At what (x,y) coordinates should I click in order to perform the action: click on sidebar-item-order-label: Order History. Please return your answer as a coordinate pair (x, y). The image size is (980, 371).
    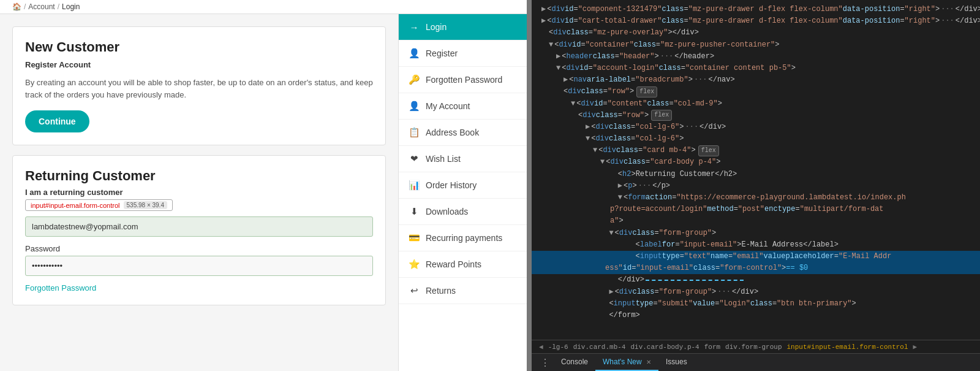
    Looking at the image, I should click on (451, 185).